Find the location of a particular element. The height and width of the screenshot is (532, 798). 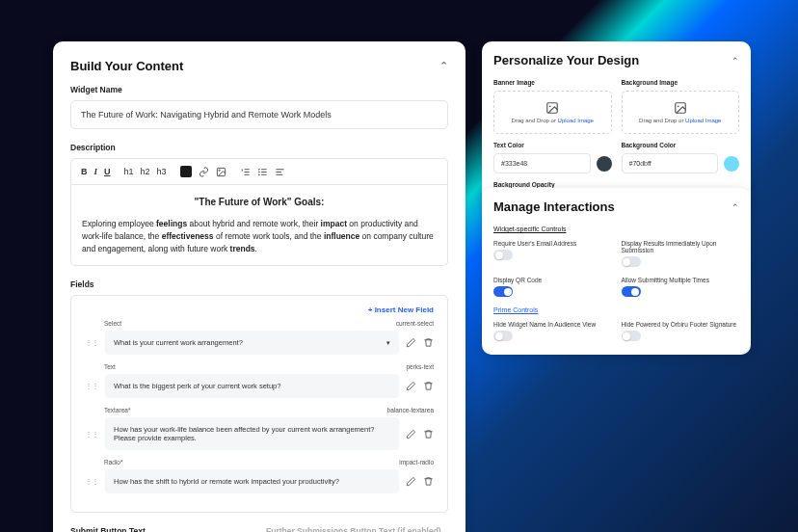

text-color-label: Text Color is located at coordinates (553, 145).